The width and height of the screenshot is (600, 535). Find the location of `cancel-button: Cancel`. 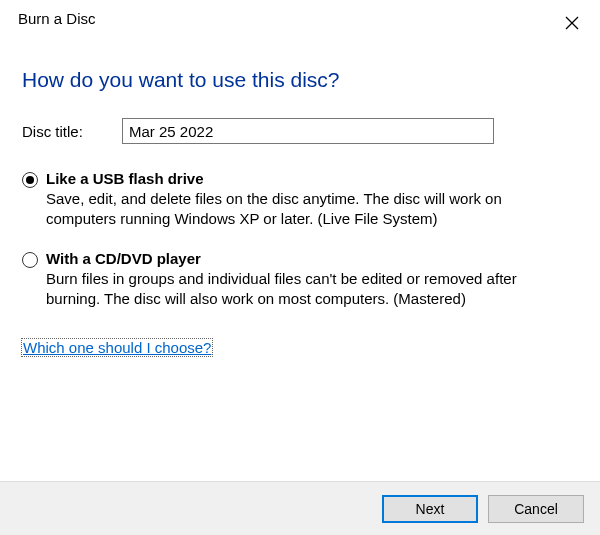

cancel-button: Cancel is located at coordinates (536, 509).